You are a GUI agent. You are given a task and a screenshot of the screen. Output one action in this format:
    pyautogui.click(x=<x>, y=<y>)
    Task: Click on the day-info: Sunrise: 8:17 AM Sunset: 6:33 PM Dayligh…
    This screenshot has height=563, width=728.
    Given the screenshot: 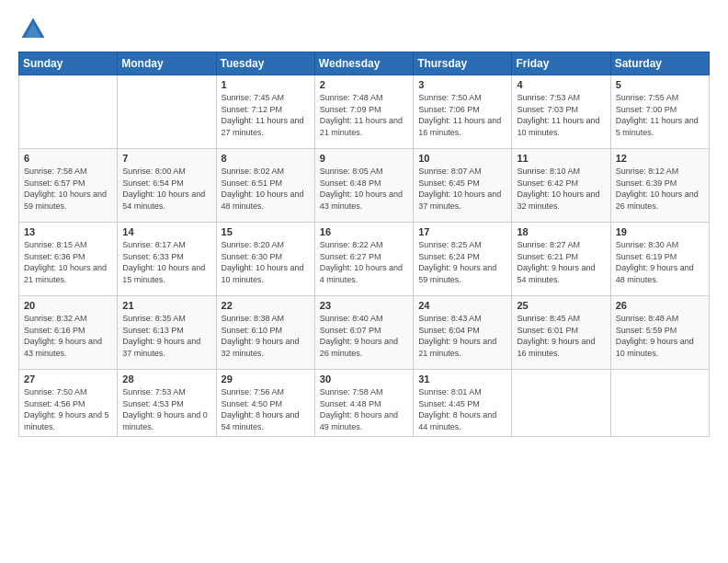 What is the action you would take?
    pyautogui.click(x=166, y=262)
    